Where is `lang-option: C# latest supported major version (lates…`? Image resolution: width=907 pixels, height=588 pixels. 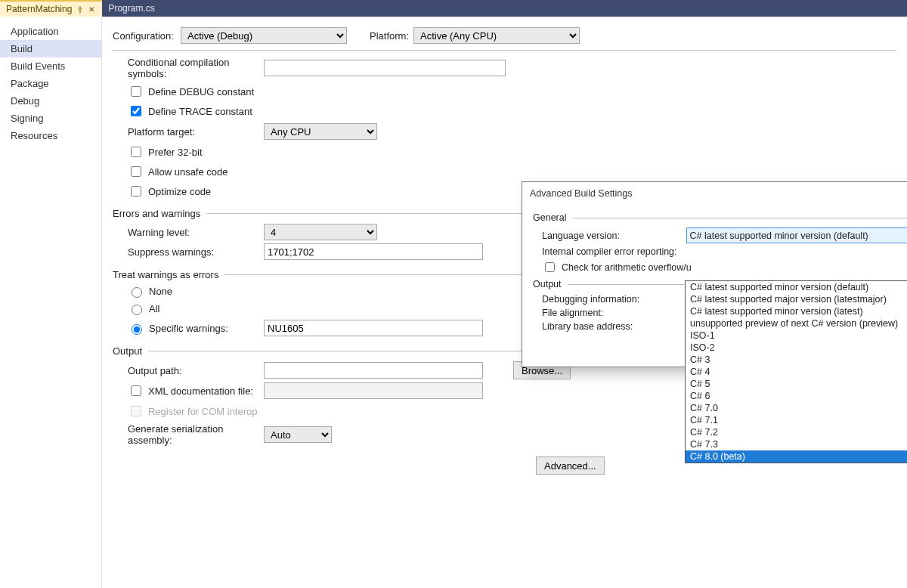
lang-option: C# latest supported major version (lates… is located at coordinates (797, 299).